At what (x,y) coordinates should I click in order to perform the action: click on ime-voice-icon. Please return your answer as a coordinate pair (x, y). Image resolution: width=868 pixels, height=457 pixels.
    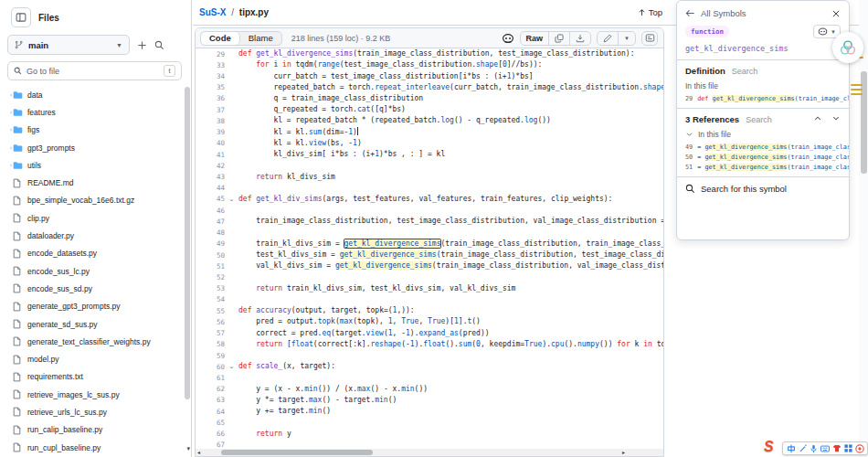
    Looking at the image, I should click on (813, 449).